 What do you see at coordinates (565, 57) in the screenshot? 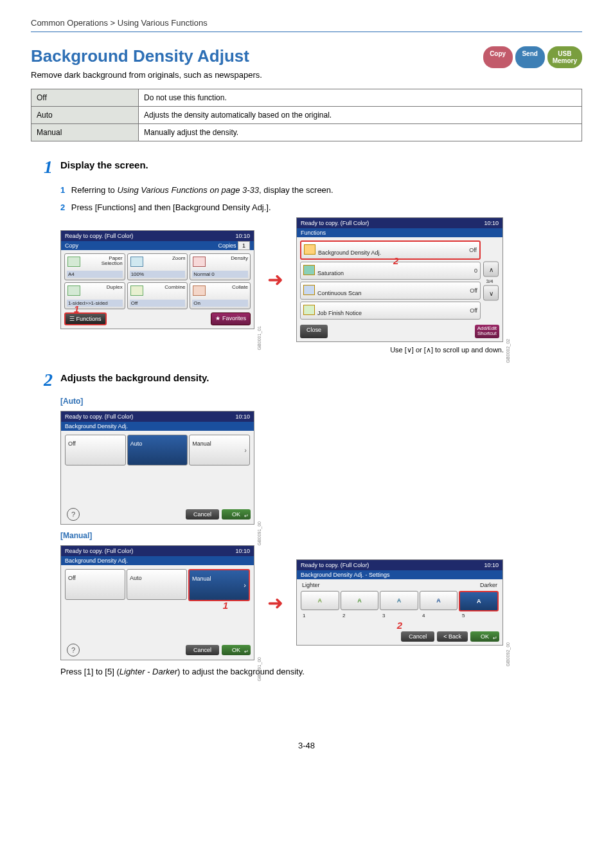
I see `pill-usb: USB Memory` at bounding box center [565, 57].